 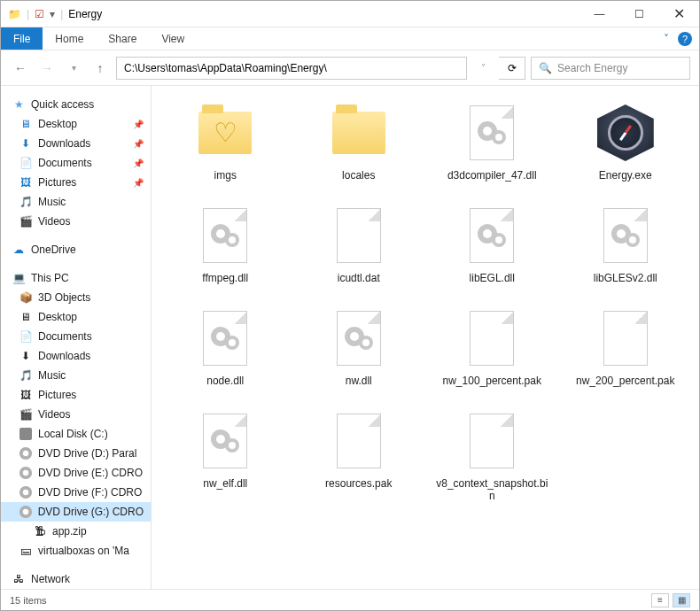 I want to click on address-input-wrap, so click(x=292, y=68).